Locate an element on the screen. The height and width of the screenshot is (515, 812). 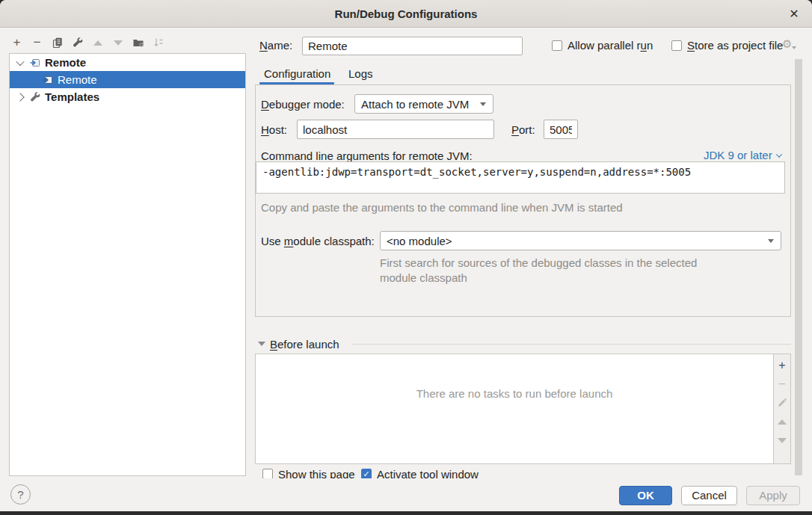
title-bar: Run/Debug Configurations ✕ is located at coordinates (406, 13).